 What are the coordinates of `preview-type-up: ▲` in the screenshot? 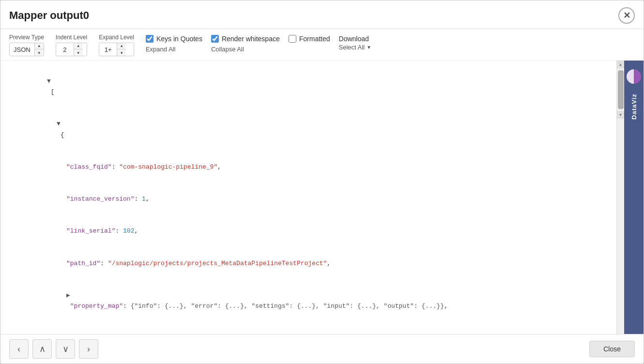 It's located at (39, 46).